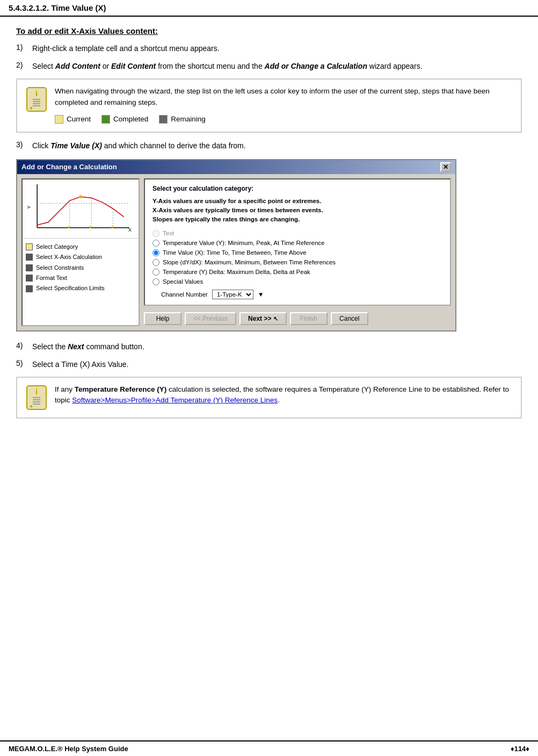  What do you see at coordinates (60, 268) in the screenshot?
I see `step-label-2: Select Constraints` at bounding box center [60, 268].